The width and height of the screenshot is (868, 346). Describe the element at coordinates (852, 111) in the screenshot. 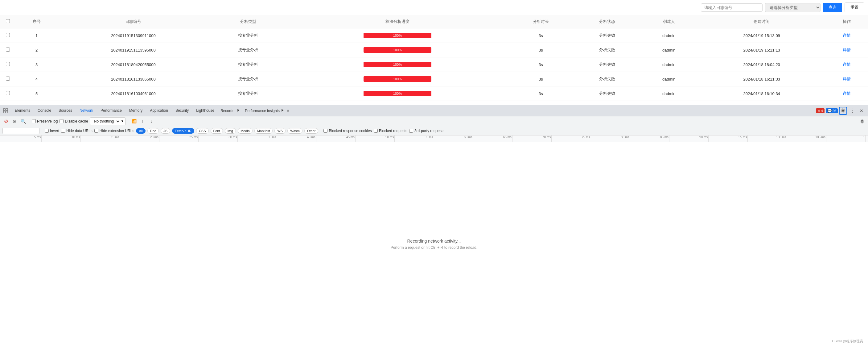

I see `more-options-button: ⋮` at that location.